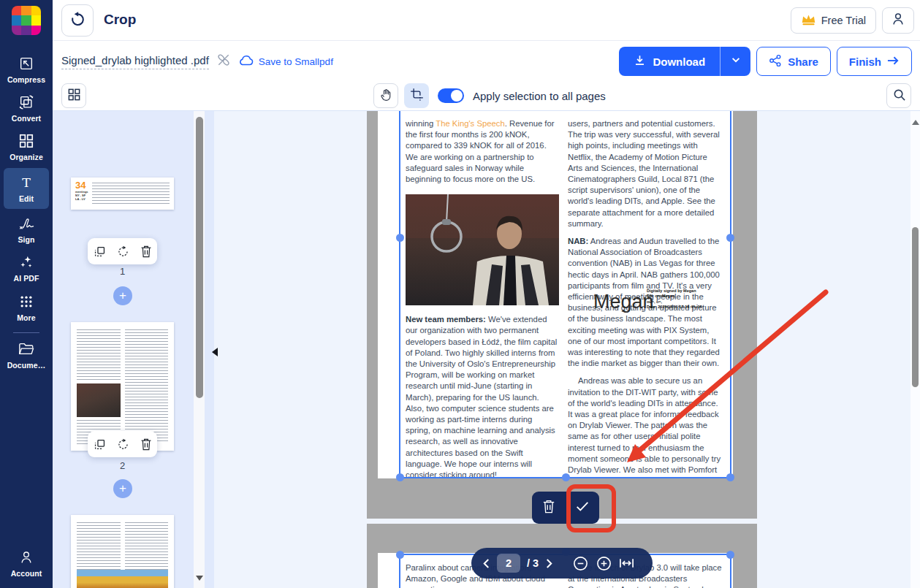 The width and height of the screenshot is (920, 588). What do you see at coordinates (26, 141) in the screenshot?
I see `organize-icon` at bounding box center [26, 141].